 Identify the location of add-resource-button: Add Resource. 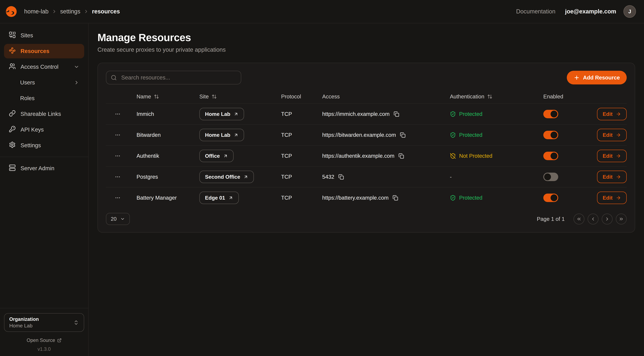
(597, 78).